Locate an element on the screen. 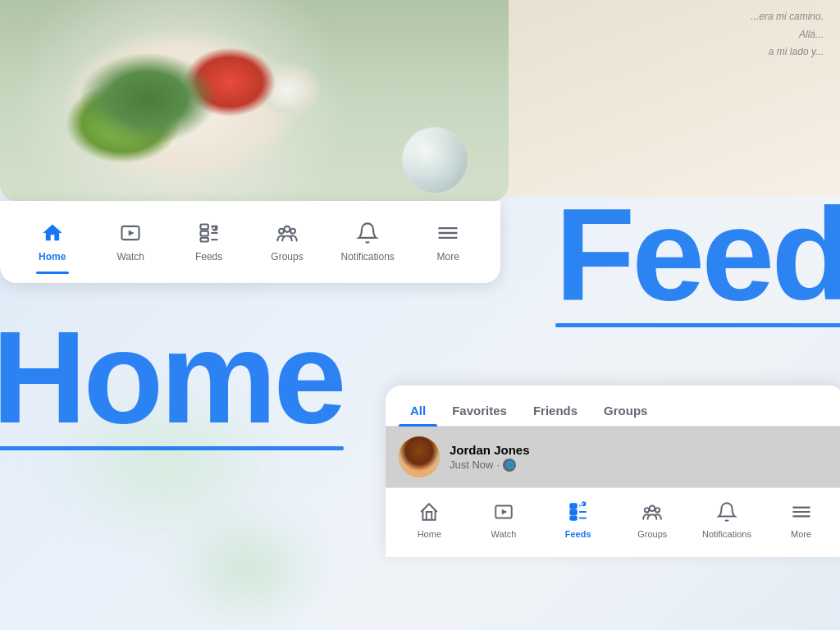 The height and width of the screenshot is (630, 840). nav-item-notifications-top: Notifications is located at coordinates (368, 242).